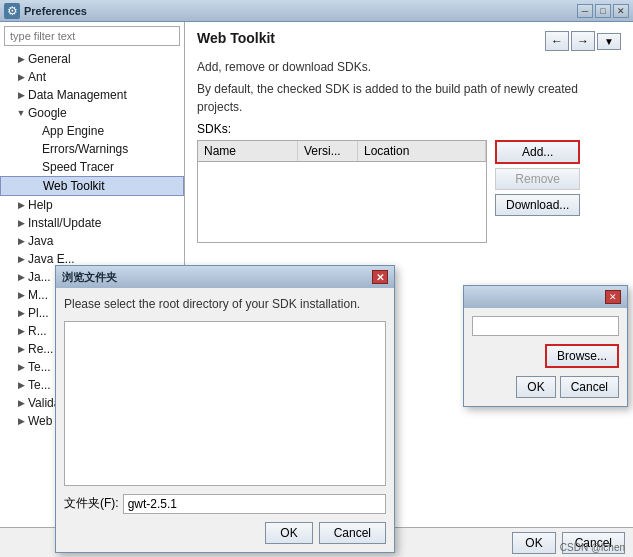  I want to click on sidebar-item-data-mgmt: ▶Data Management, so click(92, 95).